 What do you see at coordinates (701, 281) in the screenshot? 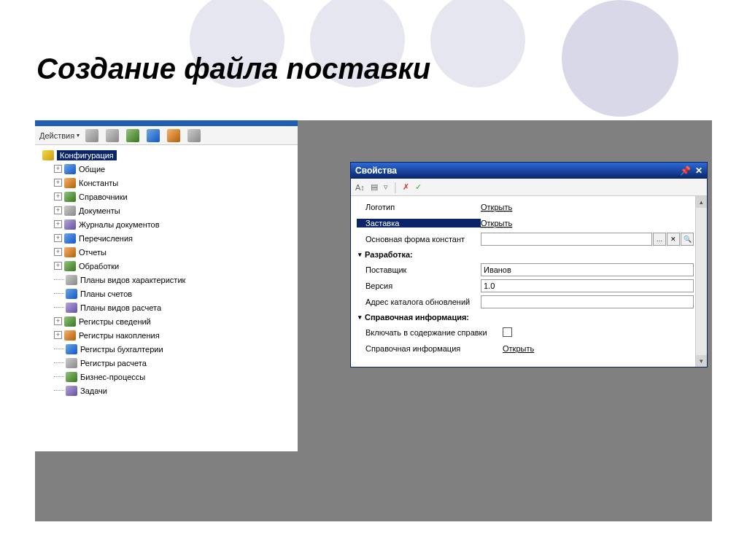
I see `scrollbar: ▴ ▾` at bounding box center [701, 281].